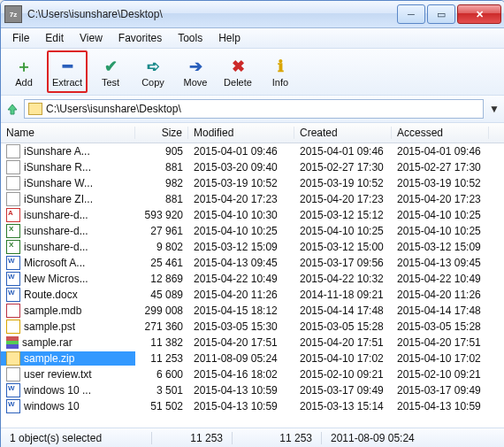 The image size is (504, 447). Describe the element at coordinates (343, 199) in the screenshot. I see `file-created: 2015-04-20 17:23` at that location.